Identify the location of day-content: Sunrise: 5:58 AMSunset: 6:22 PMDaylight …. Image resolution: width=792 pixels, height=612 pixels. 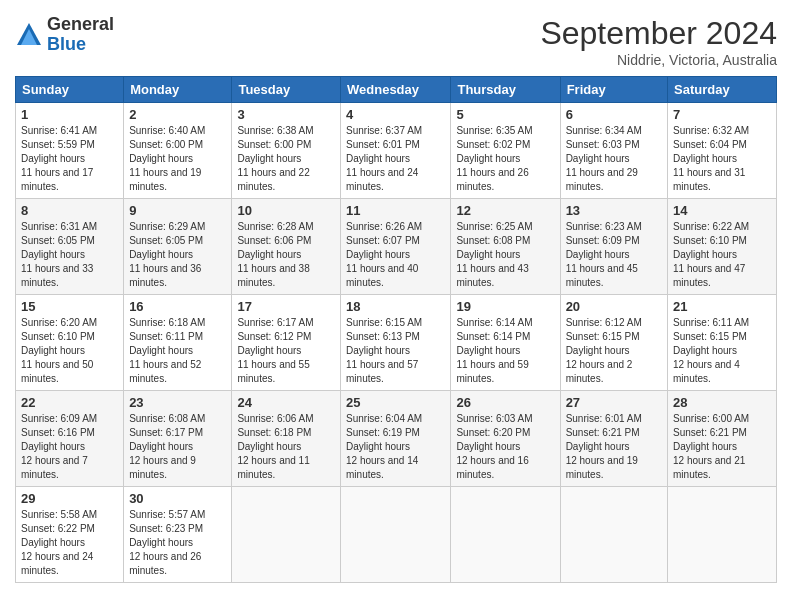
(70, 543).